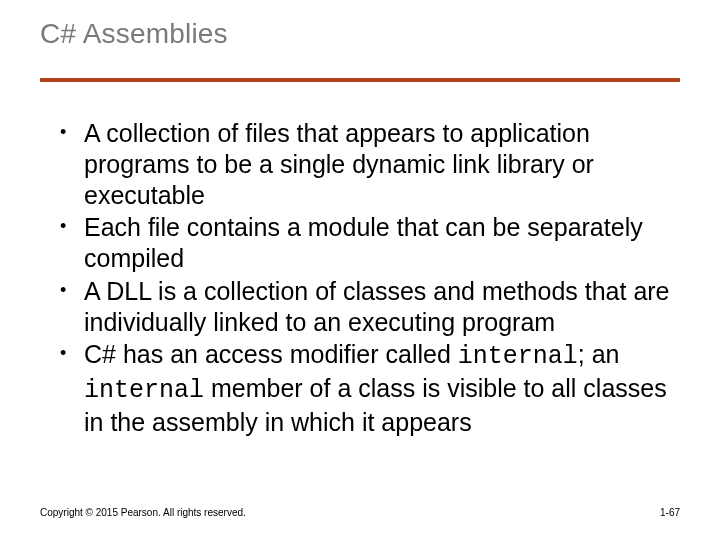 The image size is (720, 540). What do you see at coordinates (365, 243) in the screenshot?
I see `list-item: Each file contains a module that can be …` at bounding box center [365, 243].